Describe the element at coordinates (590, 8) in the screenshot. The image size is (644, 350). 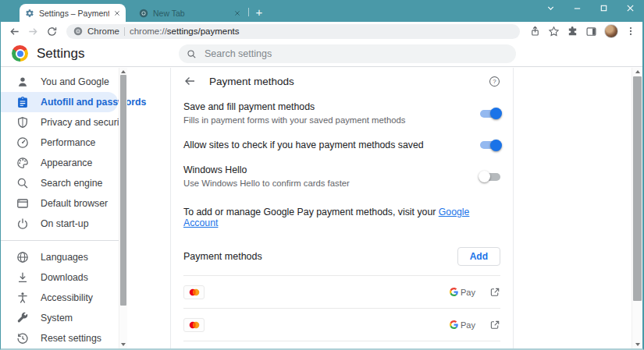
I see `window-controls` at that location.